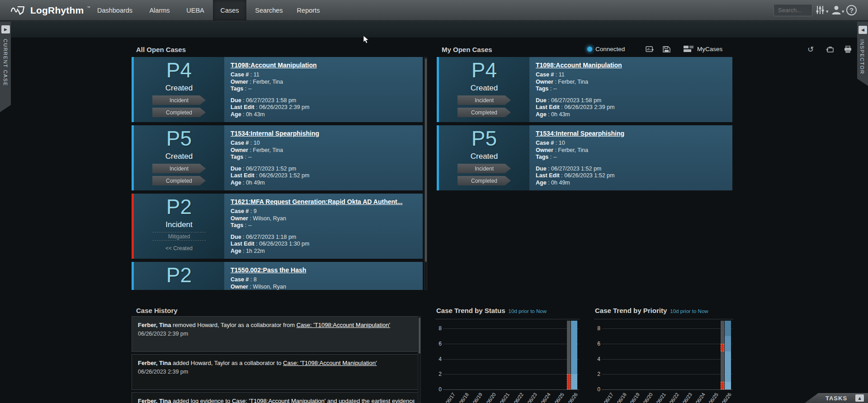  Describe the element at coordinates (115, 10) in the screenshot. I see `tab-dashboards: Dashboards` at that location.